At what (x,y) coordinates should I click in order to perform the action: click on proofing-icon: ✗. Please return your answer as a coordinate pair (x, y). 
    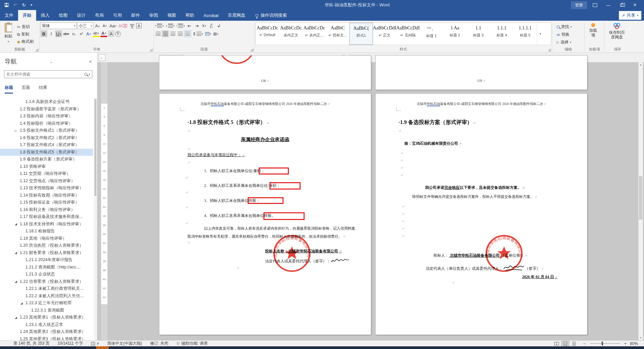
    Looking at the image, I should click on (95, 344).